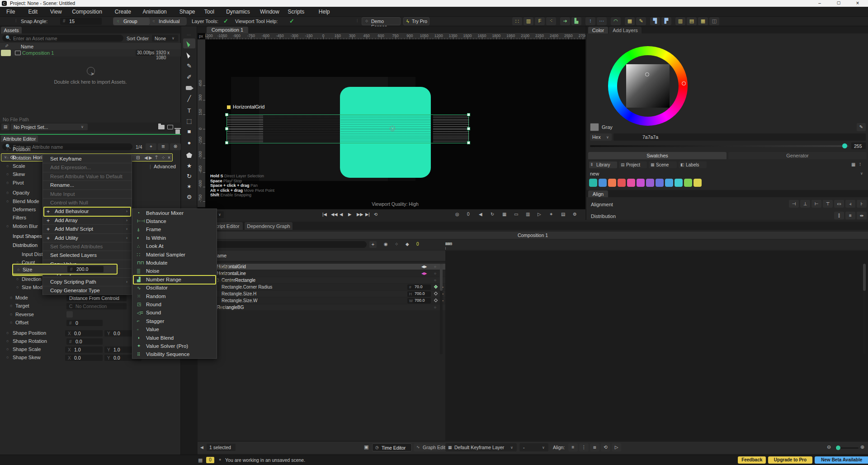 The image size is (868, 465). Describe the element at coordinates (740, 137) in the screenshot. I see `hex-input: 7a7a7a` at that location.